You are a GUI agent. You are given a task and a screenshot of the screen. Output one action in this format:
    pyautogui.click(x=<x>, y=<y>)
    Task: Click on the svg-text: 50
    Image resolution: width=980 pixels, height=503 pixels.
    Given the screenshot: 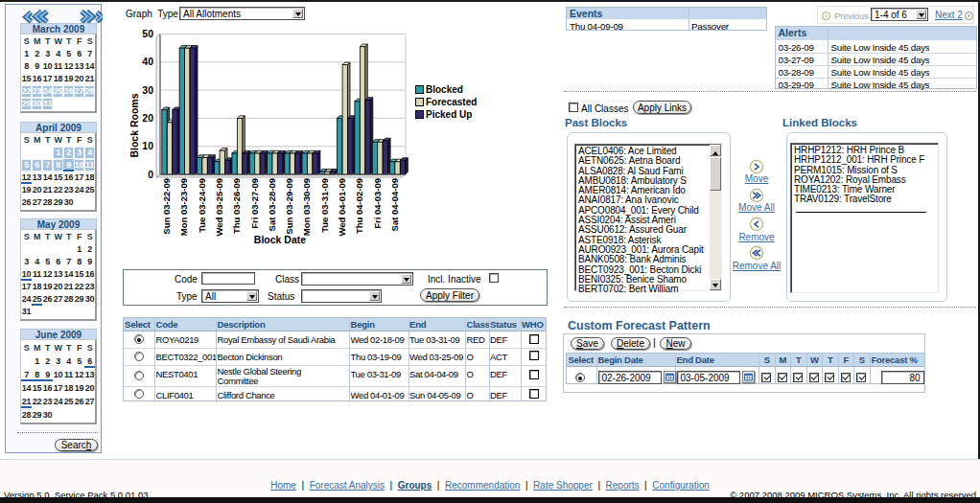 What is the action you would take?
    pyautogui.click(x=148, y=34)
    